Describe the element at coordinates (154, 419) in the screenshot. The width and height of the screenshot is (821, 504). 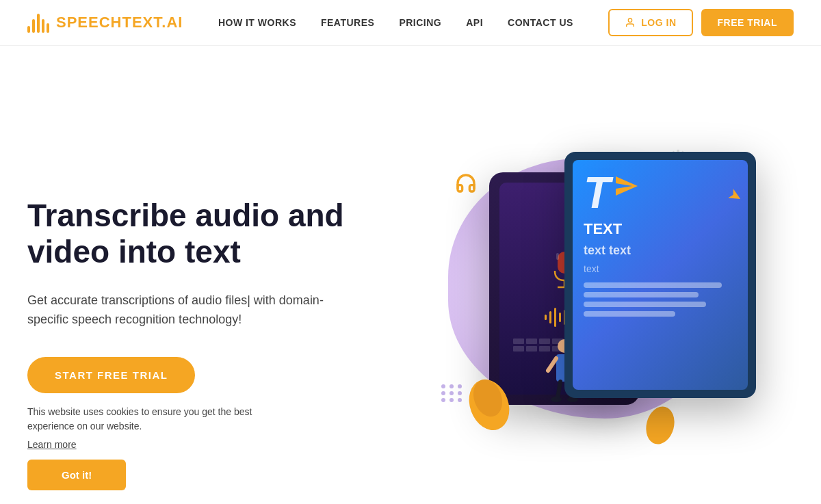
I see `cookie-message: This website uses cookies to ensure you …` at that location.